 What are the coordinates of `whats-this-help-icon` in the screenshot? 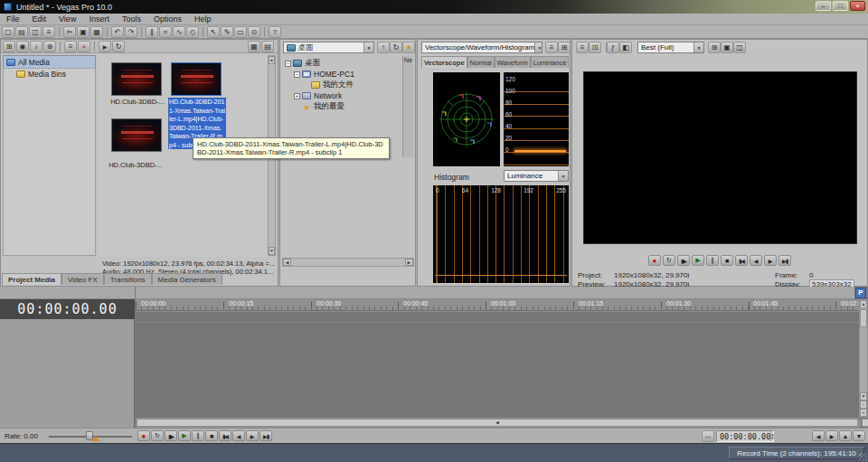 It's located at (275, 33).